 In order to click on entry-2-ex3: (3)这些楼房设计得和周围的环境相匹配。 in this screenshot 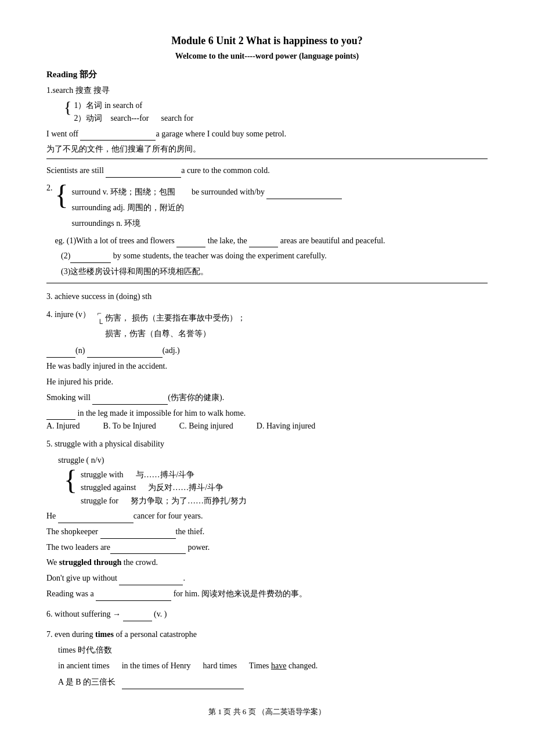, I will do `click(221, 272)`.